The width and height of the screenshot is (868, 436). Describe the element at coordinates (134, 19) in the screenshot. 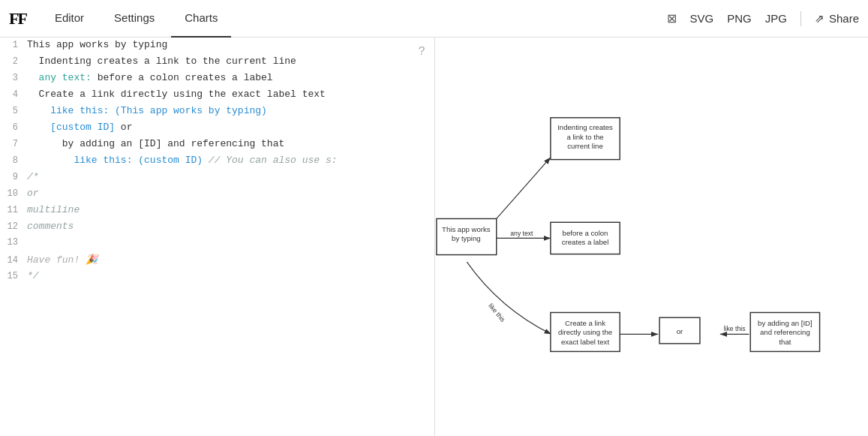

I see `tab-settings: Settings` at that location.